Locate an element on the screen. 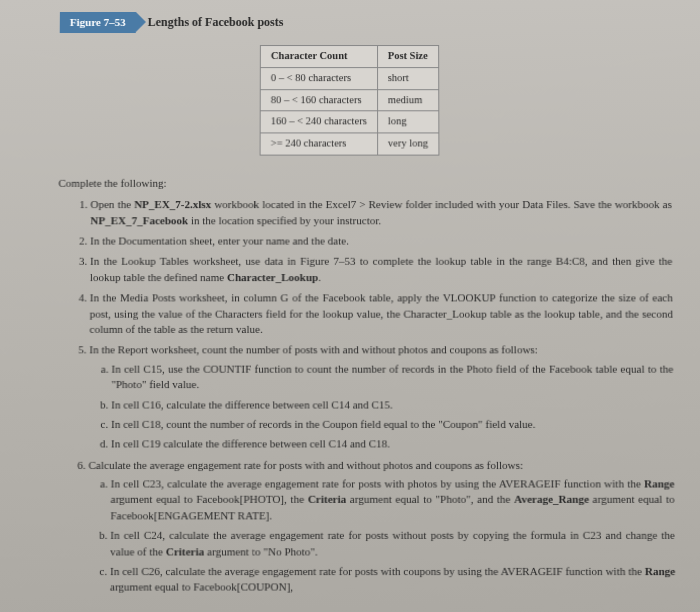 This screenshot has height=612, width=700. defined-name: Character_Lookup is located at coordinates (272, 277).